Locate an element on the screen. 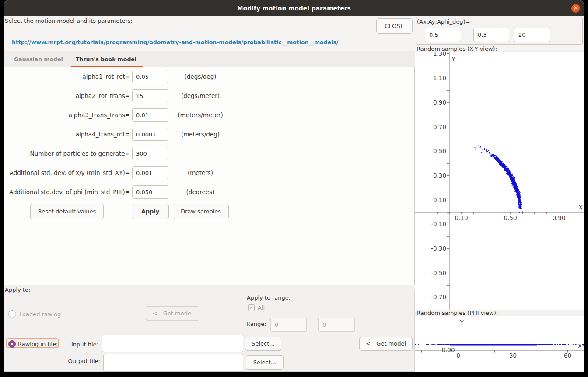 The width and height of the screenshot is (588, 377). reset-default-values-button: Reset default values is located at coordinates (67, 212).